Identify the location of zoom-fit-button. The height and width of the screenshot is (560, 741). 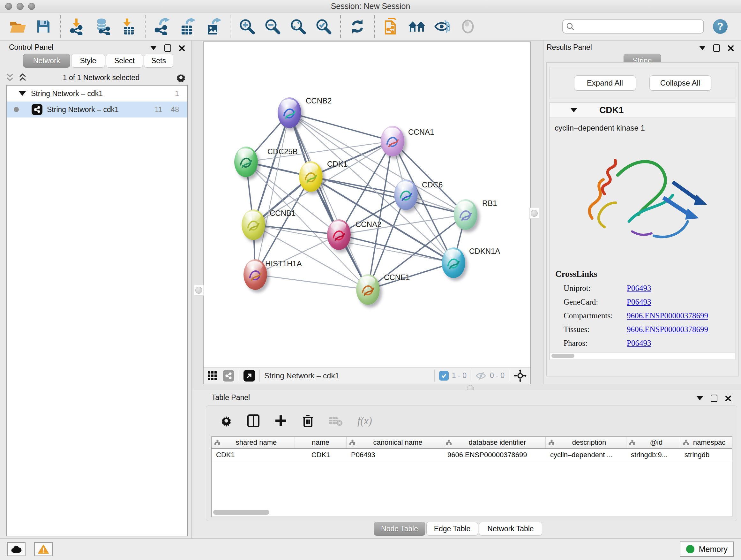
(298, 26).